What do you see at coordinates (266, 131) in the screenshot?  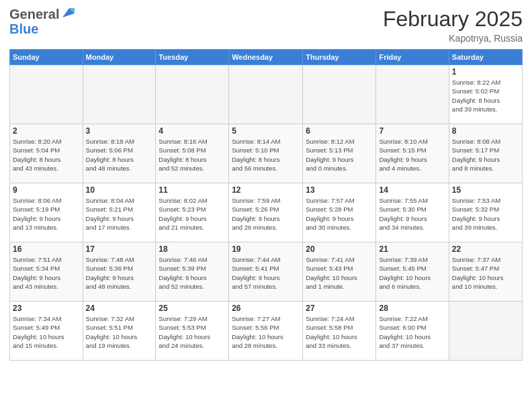 I see `day-number: 5` at bounding box center [266, 131].